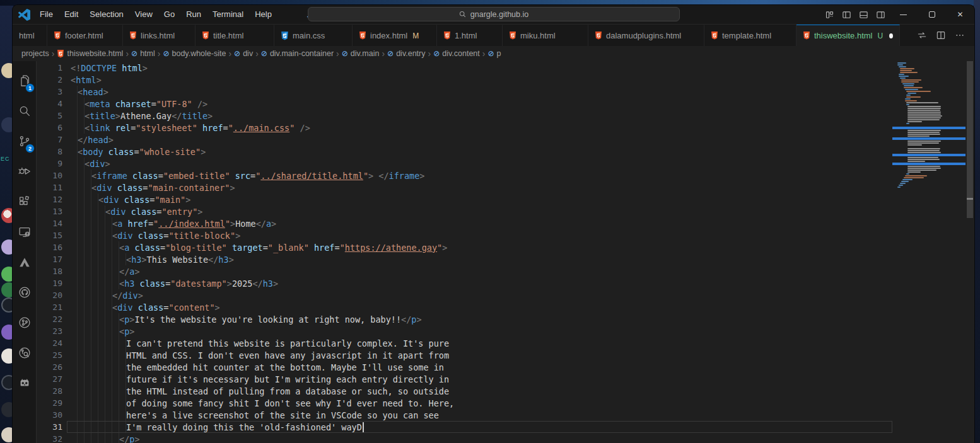  Describe the element at coordinates (464, 188) in the screenshot. I see `code-line: 11<div class="main-container">` at that location.